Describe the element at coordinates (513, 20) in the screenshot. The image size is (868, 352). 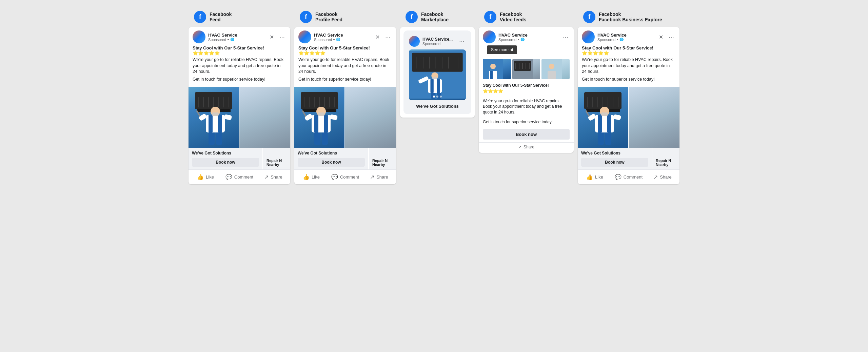
I see `video-feeds-placement: Video feeds` at that location.